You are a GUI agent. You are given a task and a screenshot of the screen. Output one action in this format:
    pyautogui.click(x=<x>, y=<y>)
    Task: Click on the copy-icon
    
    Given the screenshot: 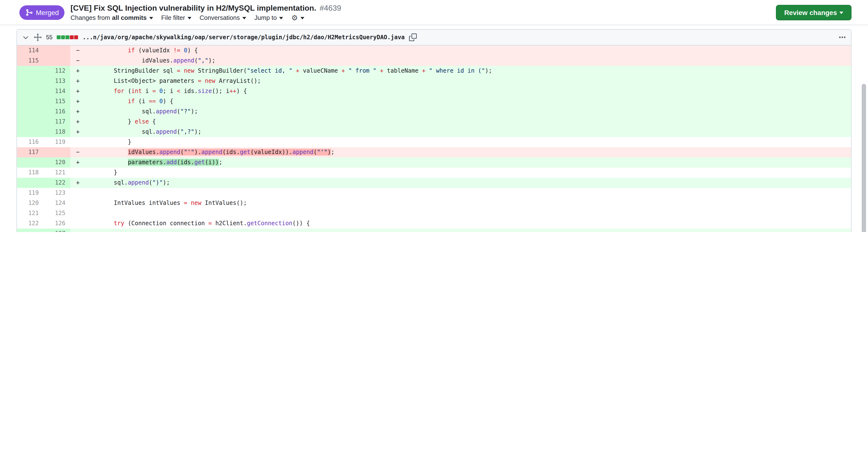 What is the action you would take?
    pyautogui.click(x=413, y=37)
    